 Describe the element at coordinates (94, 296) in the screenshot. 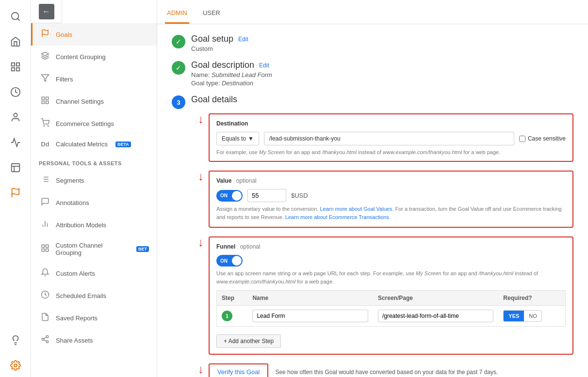

I see `sidebar-item-scheduled-emails: Scheduled Emails` at that location.